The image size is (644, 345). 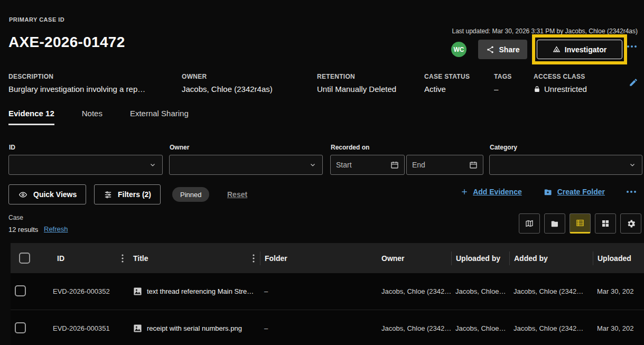 What do you see at coordinates (249, 83) in the screenshot?
I see `meta-owner: OWNER Jacobs, Chloe (2342r4as)` at bounding box center [249, 83].